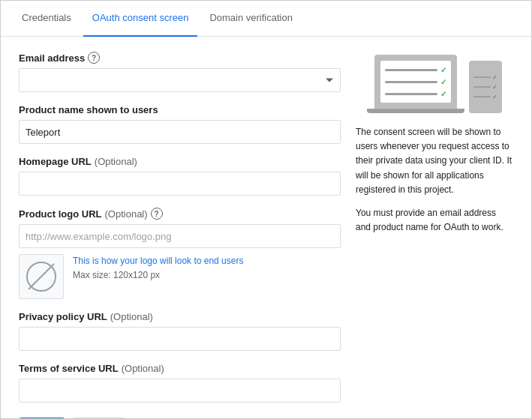 The height and width of the screenshot is (419, 532). What do you see at coordinates (52, 58) in the screenshot?
I see `email-label: Email address` at bounding box center [52, 58].